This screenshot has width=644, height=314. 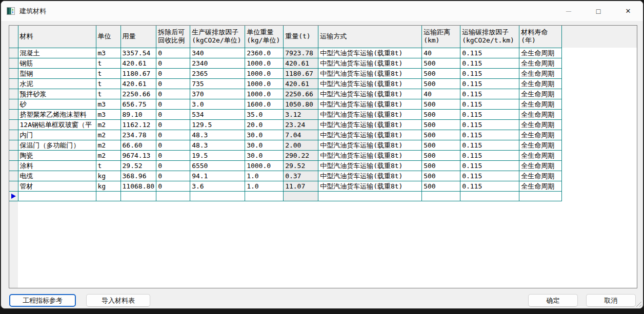 I want to click on cell-production-factor: 6550, so click(x=217, y=165).